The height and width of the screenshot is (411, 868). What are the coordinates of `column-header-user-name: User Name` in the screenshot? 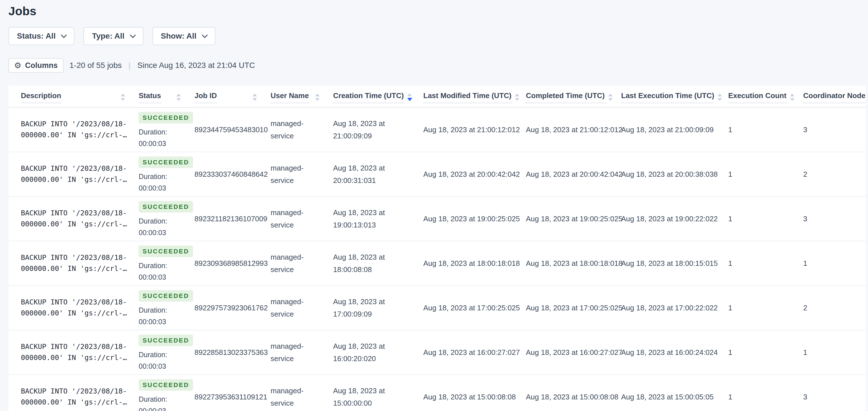 It's located at (302, 96).